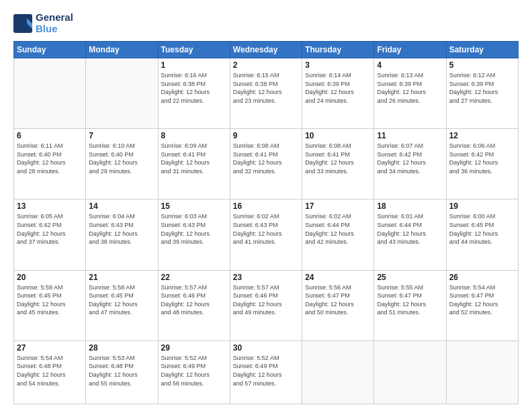 This screenshot has height=411, width=532. Describe the element at coordinates (266, 277) in the screenshot. I see `day-number: 23` at that location.